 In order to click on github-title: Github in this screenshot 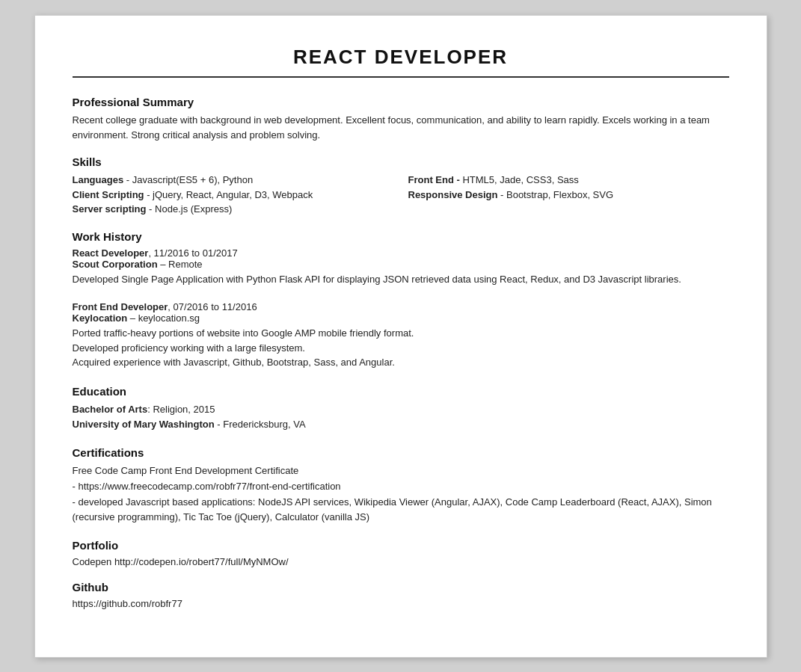, I will do `click(401, 588)`.